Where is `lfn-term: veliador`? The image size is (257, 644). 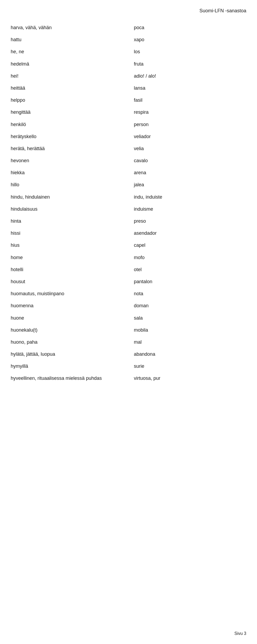 lfn-term: veliador is located at coordinates (187, 137).